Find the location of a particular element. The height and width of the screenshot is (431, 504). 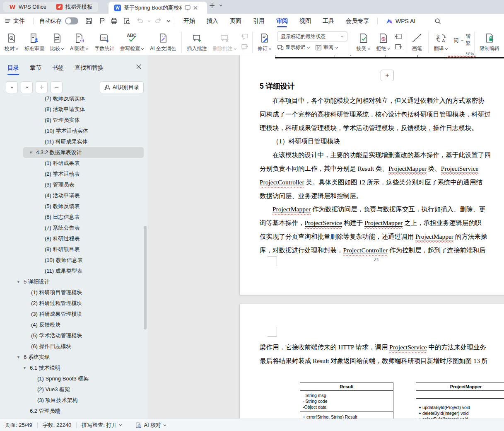

reject-button: 拒绝 is located at coordinates (383, 42).